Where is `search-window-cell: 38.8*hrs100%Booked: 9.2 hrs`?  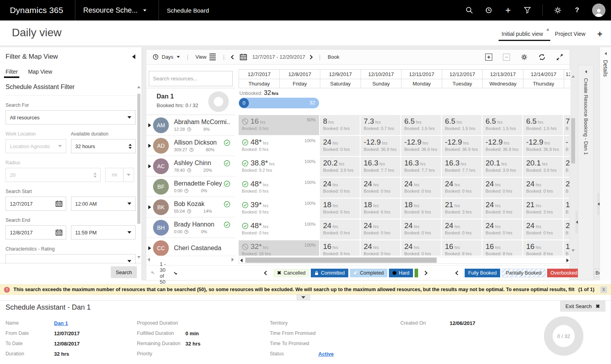 search-window-cell: 38.8*hrs100%Booked: 9.2 hrs is located at coordinates (279, 167).